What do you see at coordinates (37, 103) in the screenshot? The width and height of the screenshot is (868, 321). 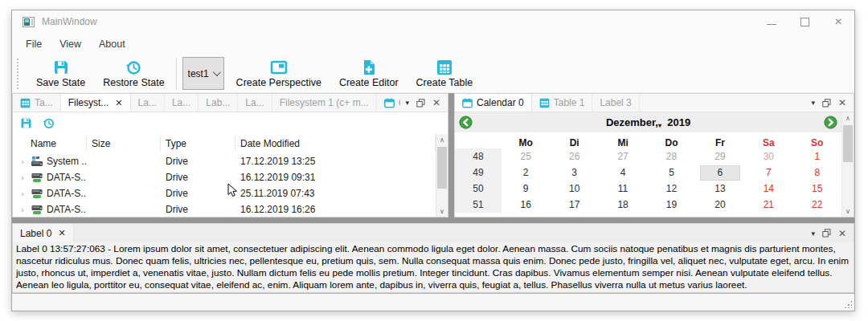 I see `tab-table: Ta...` at bounding box center [37, 103].